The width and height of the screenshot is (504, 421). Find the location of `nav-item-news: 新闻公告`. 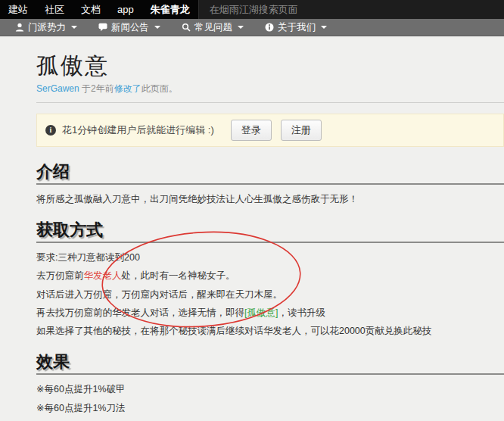

nav-item-news: 新闻公告 is located at coordinates (129, 27).